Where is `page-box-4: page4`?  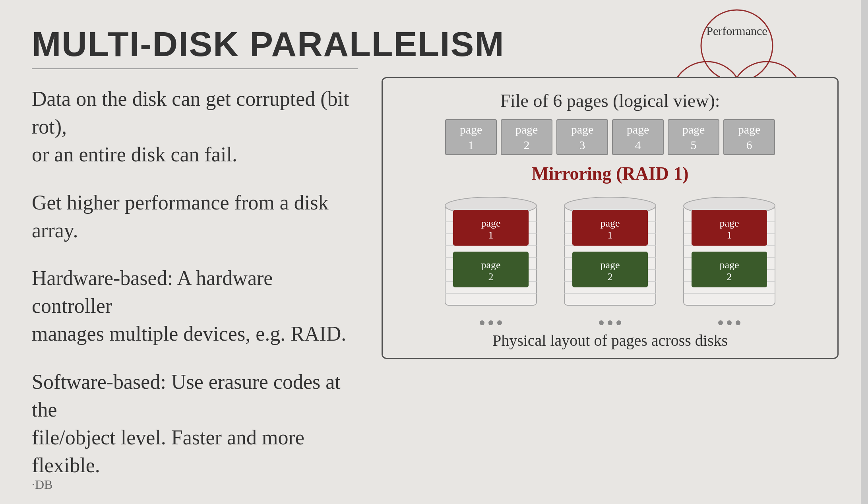 page-box-4: page4 is located at coordinates (638, 137).